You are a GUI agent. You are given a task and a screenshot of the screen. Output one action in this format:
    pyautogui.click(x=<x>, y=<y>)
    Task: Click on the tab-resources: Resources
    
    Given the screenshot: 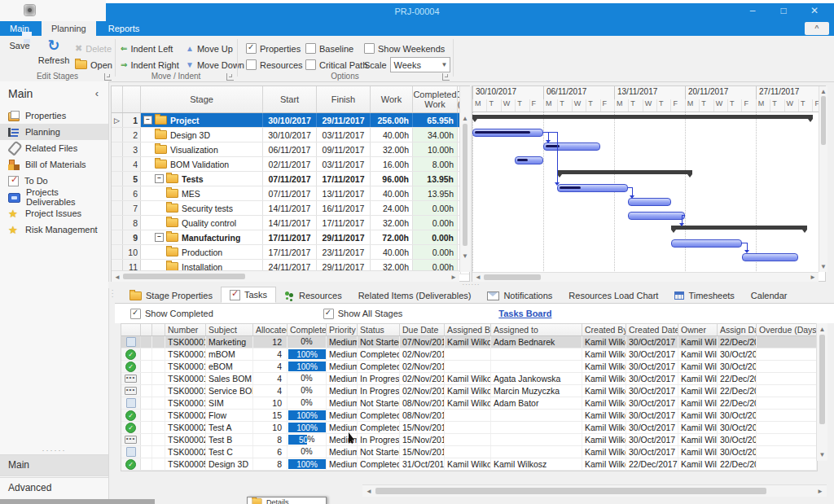 What is the action you would take?
    pyautogui.click(x=313, y=296)
    